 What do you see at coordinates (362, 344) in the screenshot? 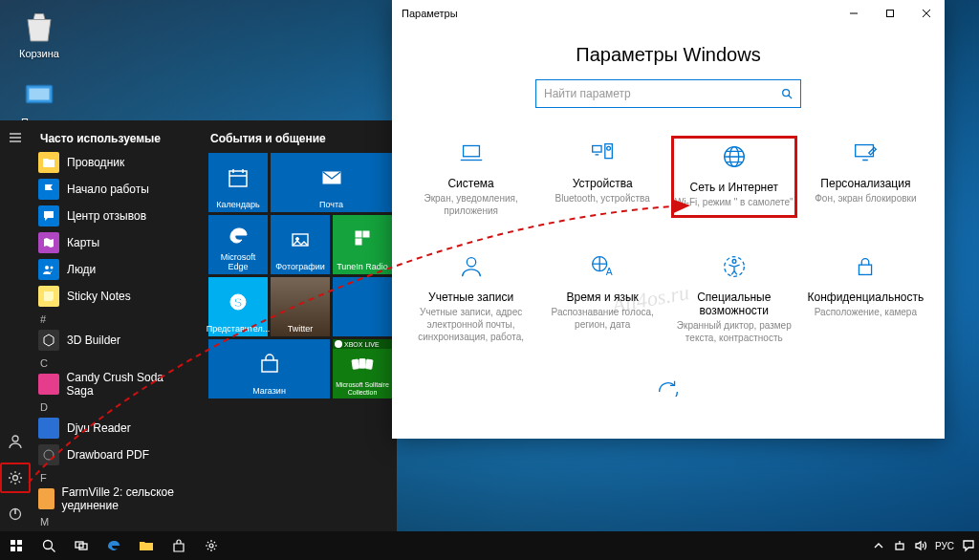
I see `xbox-badge: XBOX LIVE` at bounding box center [362, 344].